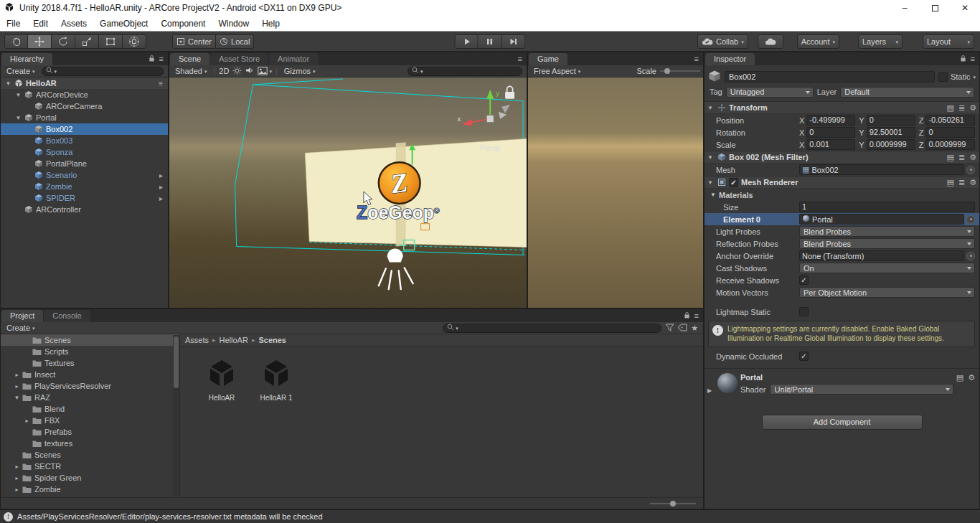 The width and height of the screenshot is (980, 523). I want to click on menu-component: Component, so click(183, 23).